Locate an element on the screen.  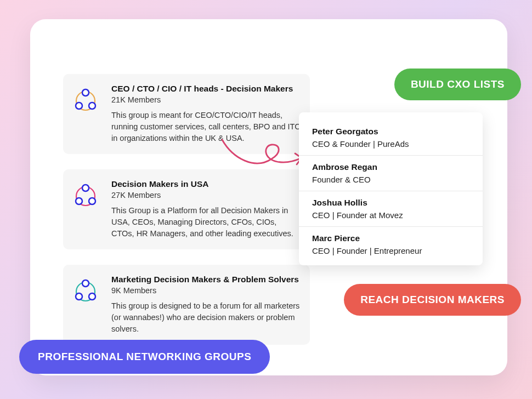
person-title: CEO | Founder | Entrepreneur is located at coordinates (390, 251).